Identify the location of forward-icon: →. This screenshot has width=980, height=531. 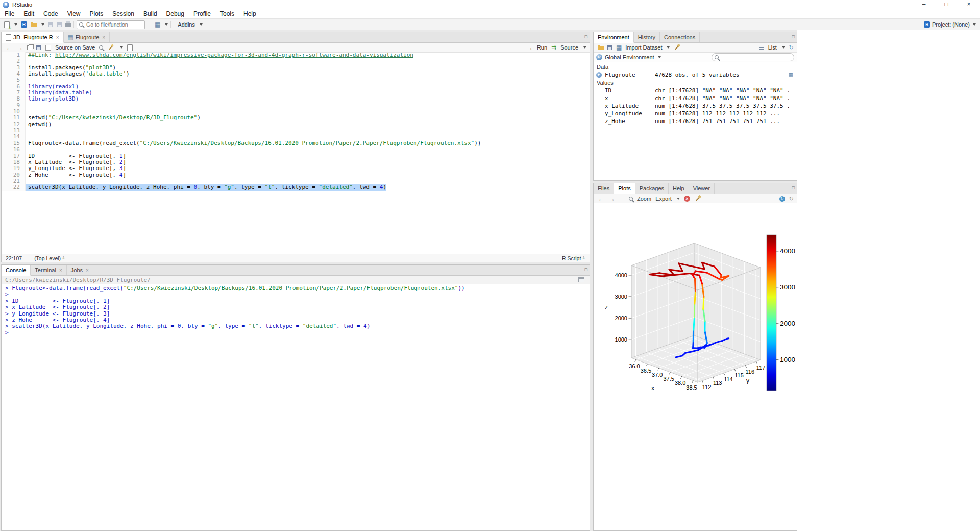
(19, 48).